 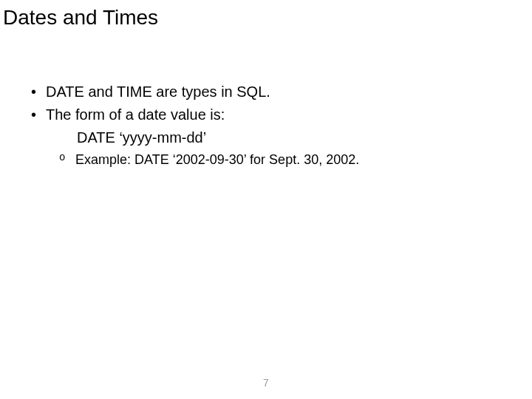 I want to click on slide-title: Dates and Times, so click(x=266, y=15).